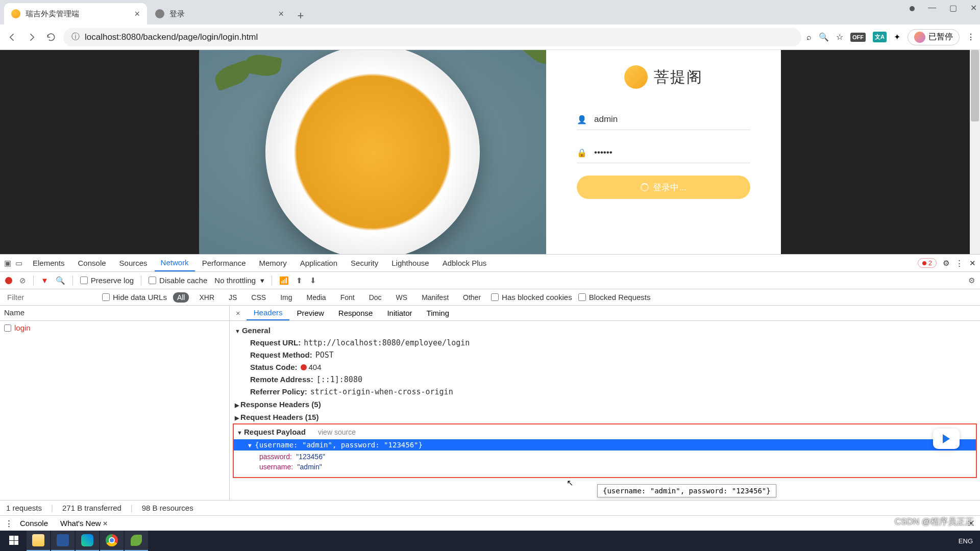 This screenshot has width=980, height=551. What do you see at coordinates (973, 263) in the screenshot?
I see `devtools-close-icon: ✕` at bounding box center [973, 263].